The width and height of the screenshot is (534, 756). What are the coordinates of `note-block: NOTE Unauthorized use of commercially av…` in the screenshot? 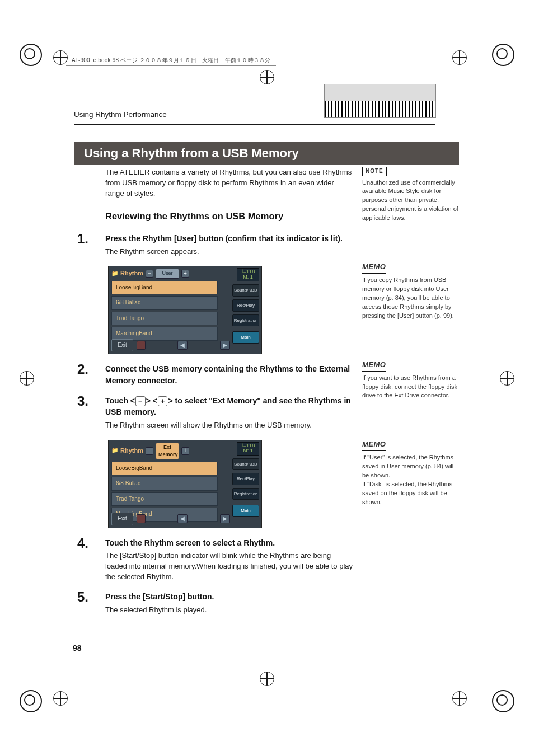 It's located at (411, 195).